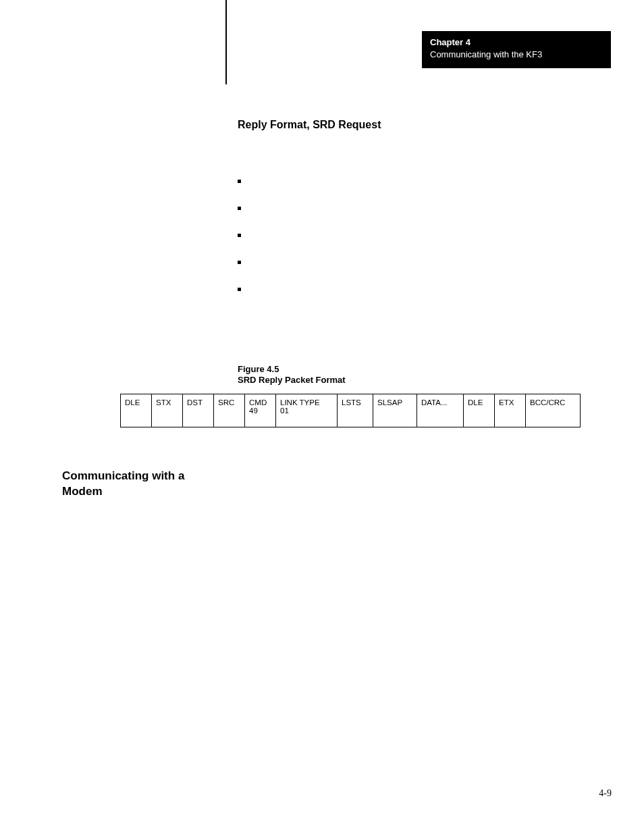  I want to click on figure-caption: Figure 4.5 SRD Reply Packet Format, so click(292, 375).